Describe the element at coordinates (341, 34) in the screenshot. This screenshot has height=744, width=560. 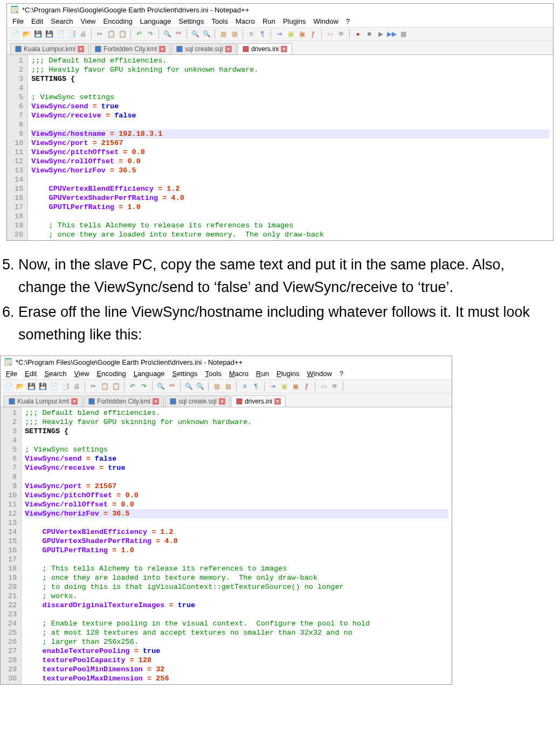
I see `monitor-icon: 👁` at that location.